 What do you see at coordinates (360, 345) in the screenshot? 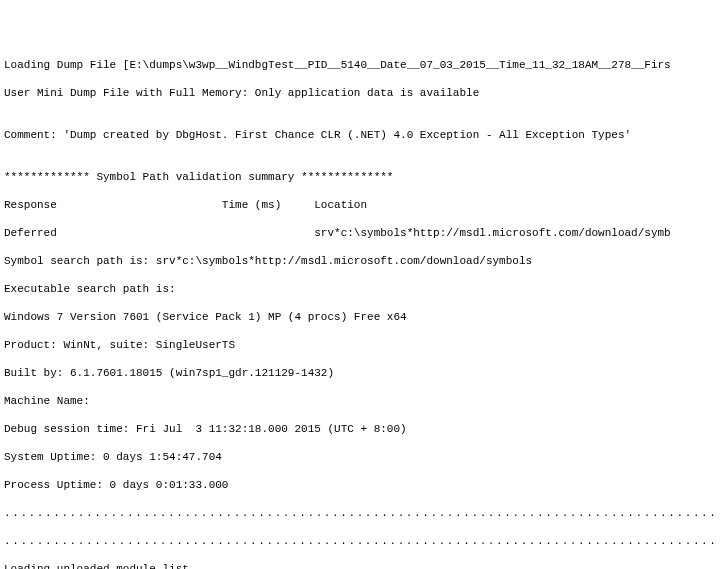
I see `output-line: Product: WinNt, suite: SingleUserTS` at bounding box center [360, 345].